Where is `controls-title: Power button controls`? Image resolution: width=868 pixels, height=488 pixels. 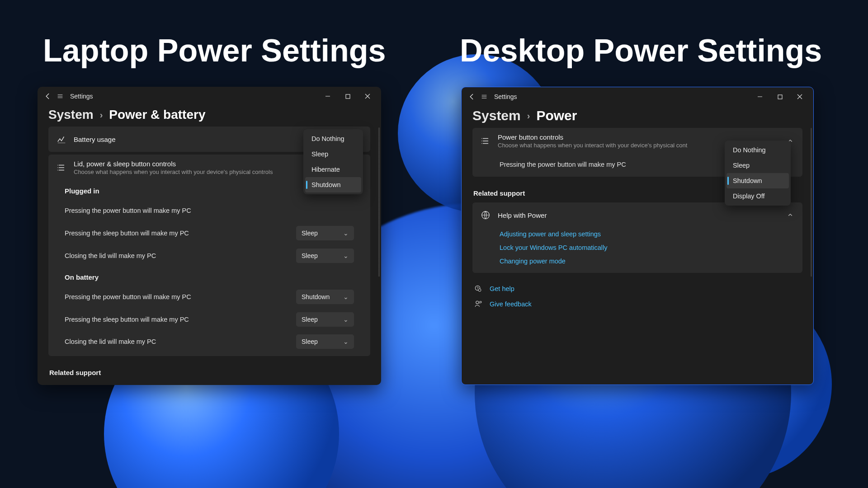 controls-title: Power button controls is located at coordinates (638, 137).